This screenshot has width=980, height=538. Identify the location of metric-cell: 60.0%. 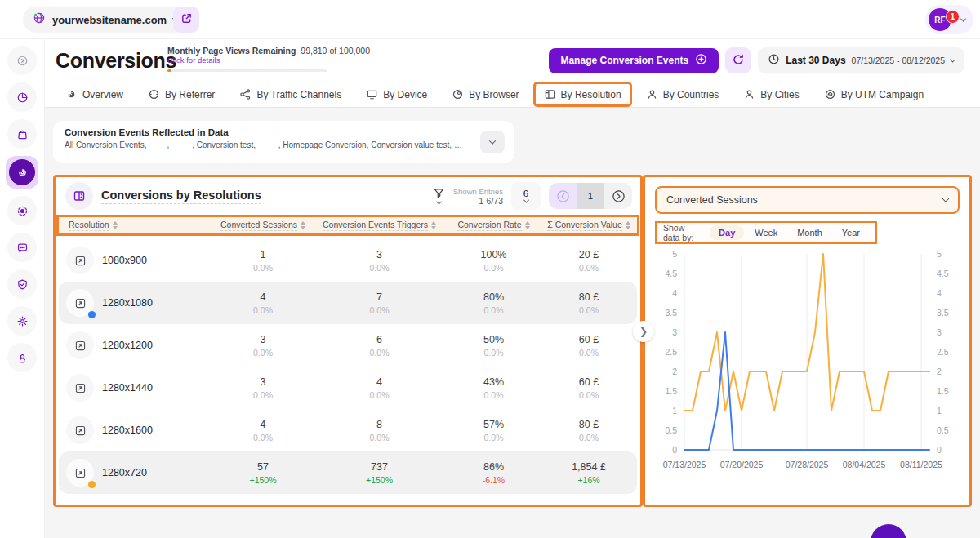
(379, 346).